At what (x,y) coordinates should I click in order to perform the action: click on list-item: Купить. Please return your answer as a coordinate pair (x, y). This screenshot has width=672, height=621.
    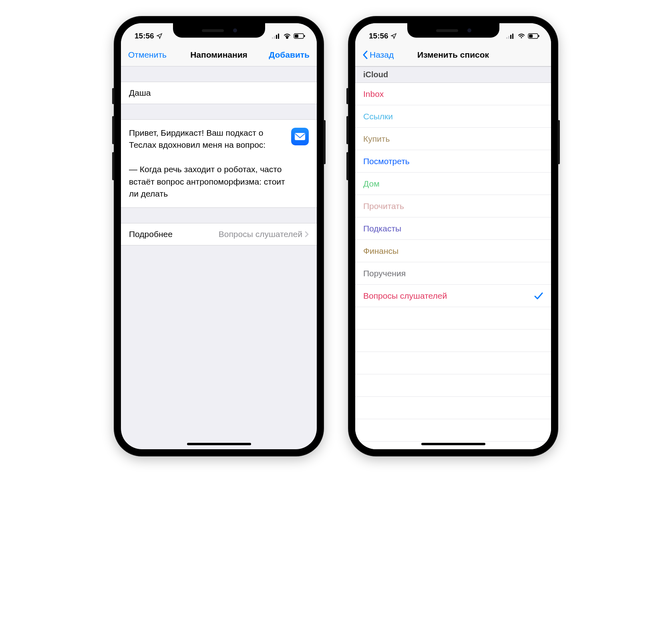
    Looking at the image, I should click on (453, 139).